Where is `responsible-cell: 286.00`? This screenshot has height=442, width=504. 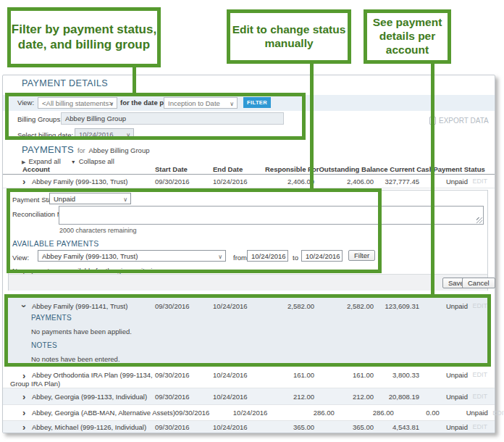
responsible-cell: 286.00 is located at coordinates (310, 413).